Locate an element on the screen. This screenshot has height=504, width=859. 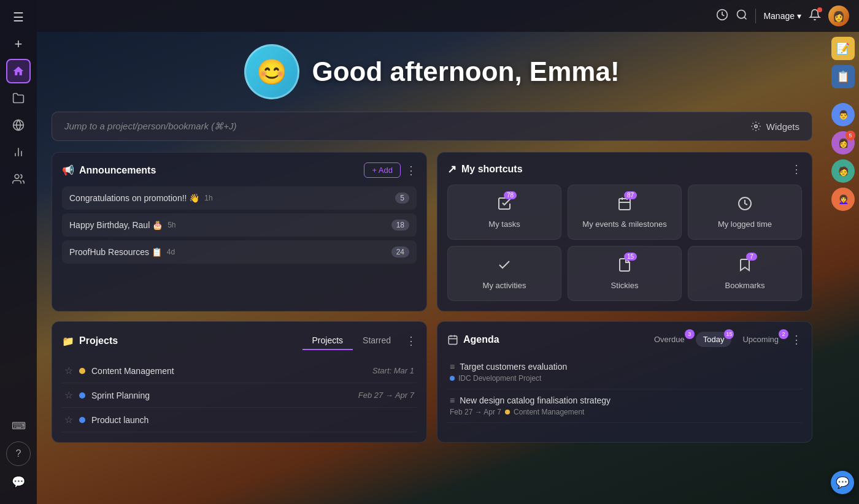
sidebar-item-reports is located at coordinates (18, 152).